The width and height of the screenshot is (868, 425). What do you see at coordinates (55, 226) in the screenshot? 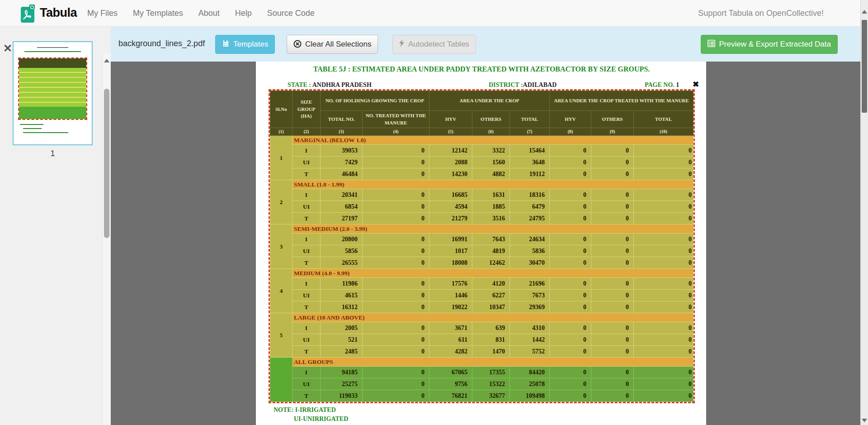
I see `page-thumbnail-sidebar: ✕ 1` at bounding box center [55, 226].